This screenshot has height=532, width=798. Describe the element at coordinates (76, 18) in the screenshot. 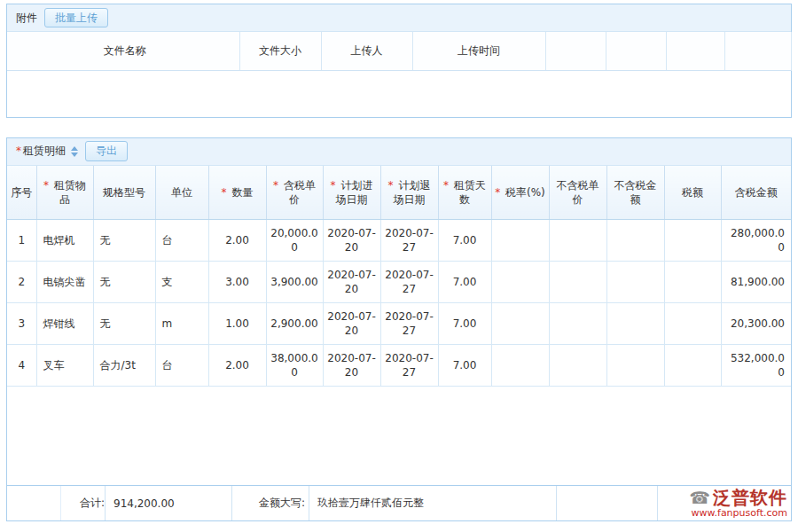

I see `batch-upload-button: 批量上传` at that location.